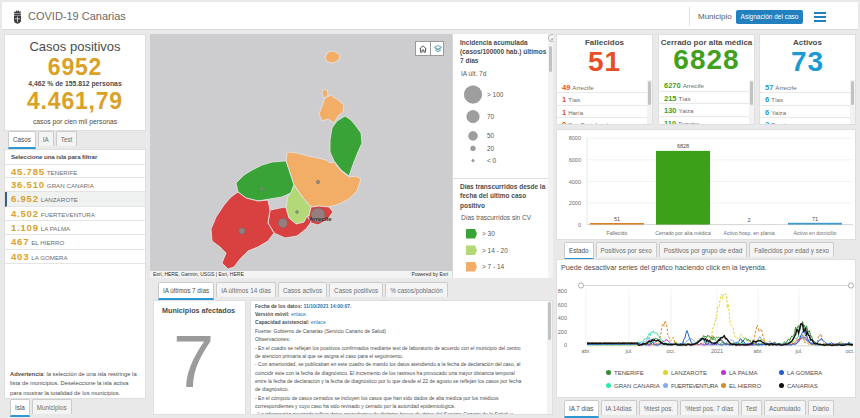  Describe the element at coordinates (496, 94) in the screenshot. I see `svg-text: > 100` at that location.